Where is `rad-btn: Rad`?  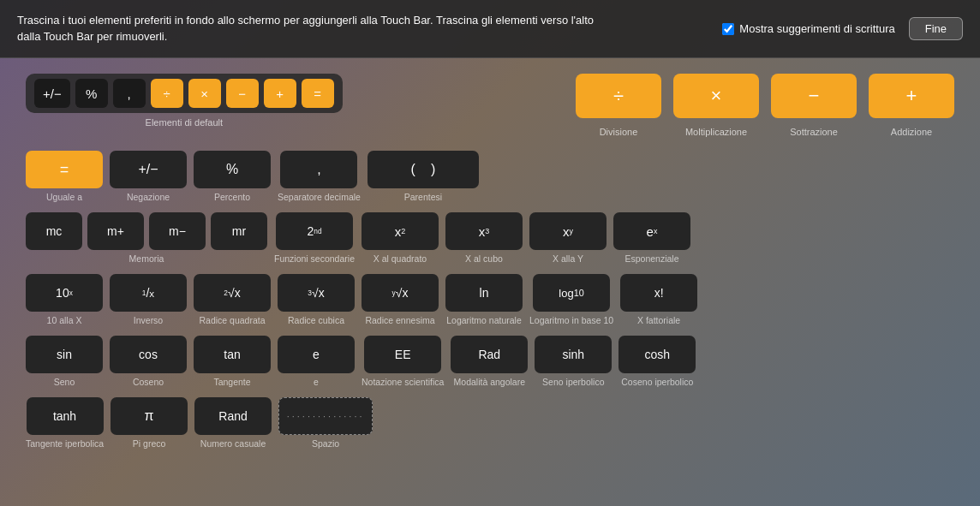 rad-btn: Rad is located at coordinates (489, 354).